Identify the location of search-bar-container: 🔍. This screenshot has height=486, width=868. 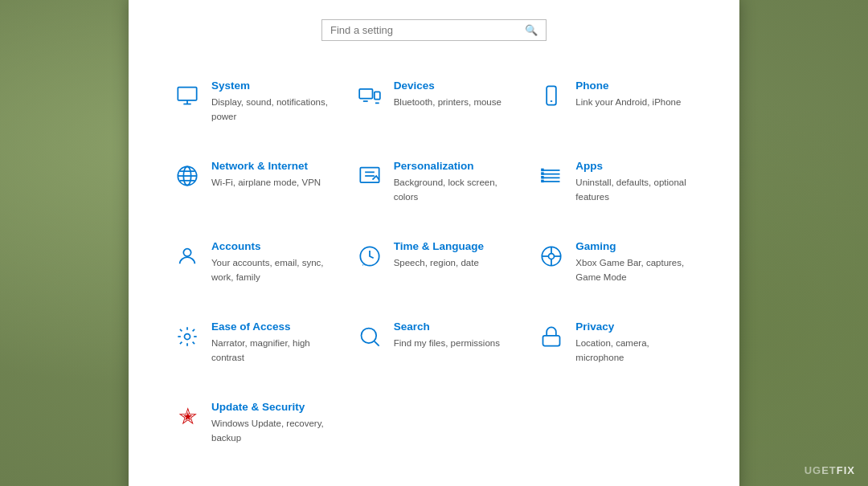
(434, 31).